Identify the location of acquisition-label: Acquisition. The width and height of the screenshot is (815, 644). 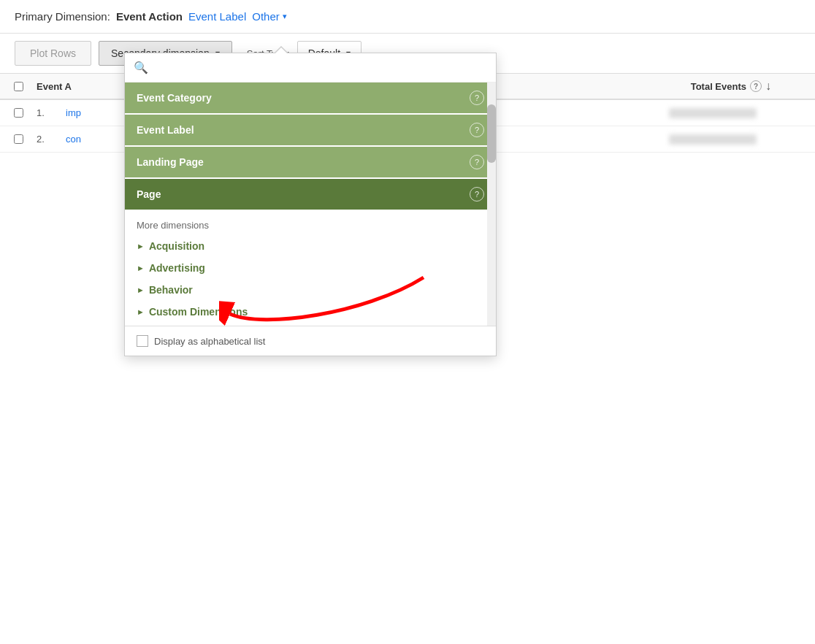
(177, 246).